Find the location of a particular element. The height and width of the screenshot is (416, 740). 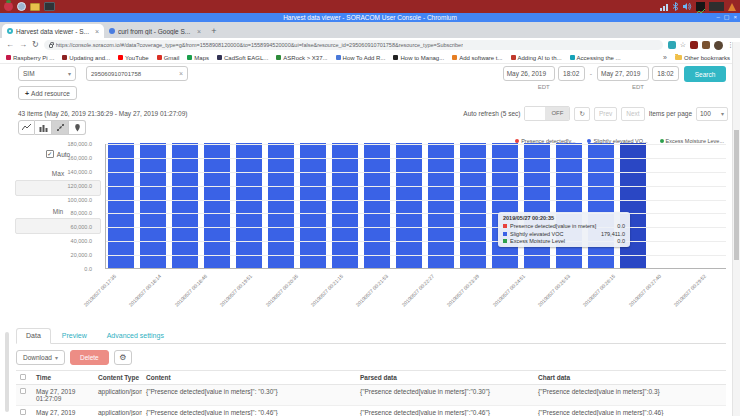

resource-id-field: × is located at coordinates (137, 74).